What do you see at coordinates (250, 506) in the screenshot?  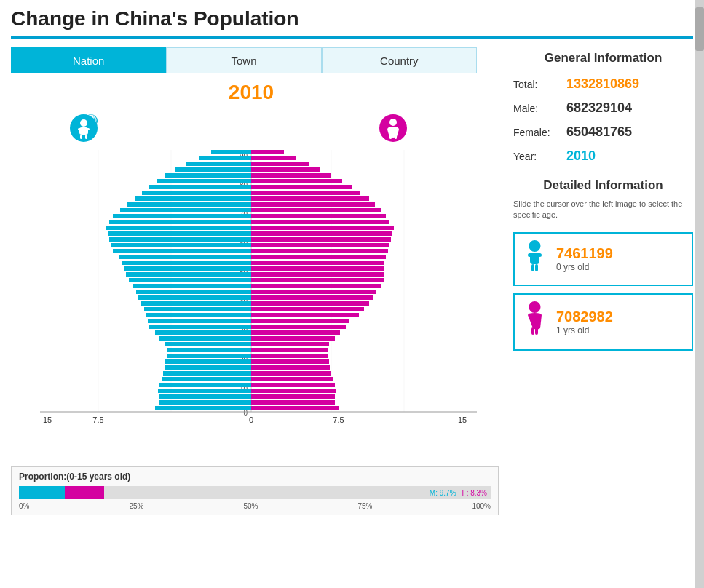 I see `tick-50: 50%` at bounding box center [250, 506].